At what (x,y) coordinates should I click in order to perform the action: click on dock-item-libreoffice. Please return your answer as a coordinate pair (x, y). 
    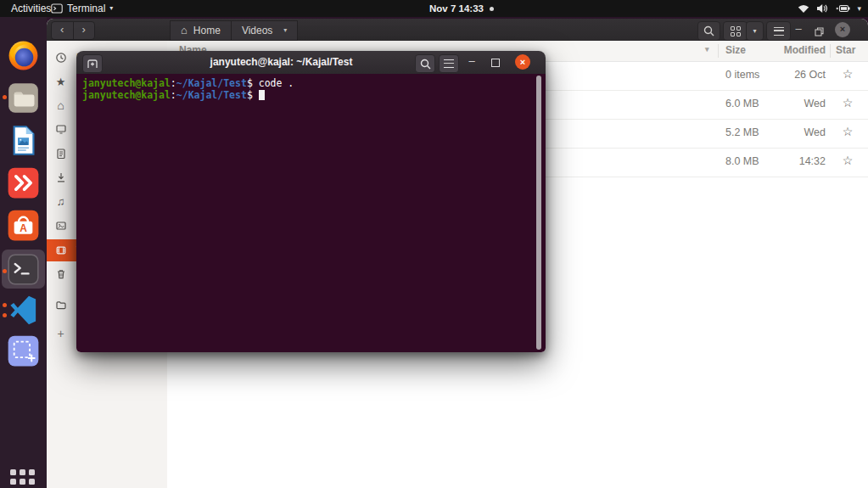
    Looking at the image, I should click on (24, 141).